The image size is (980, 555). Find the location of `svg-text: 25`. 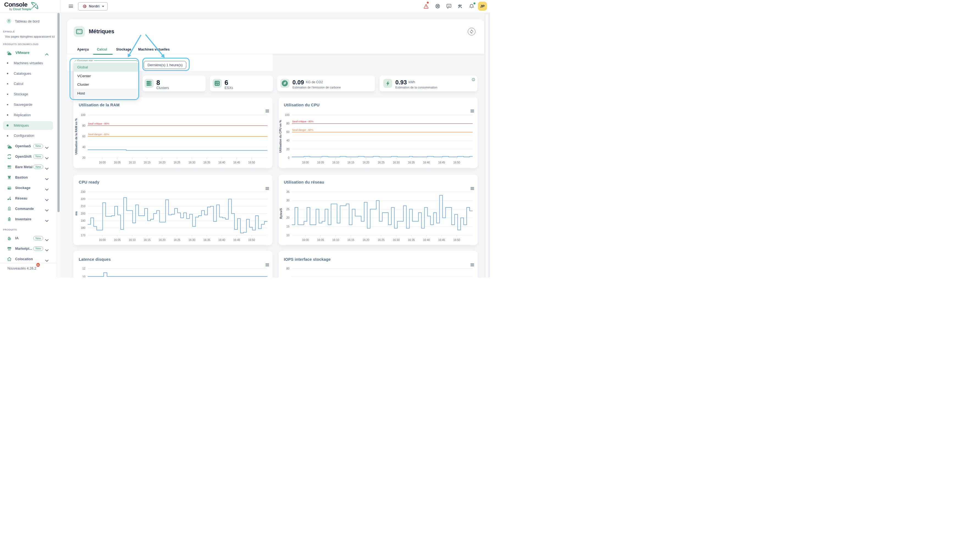

svg-text: 25 is located at coordinates (288, 209).